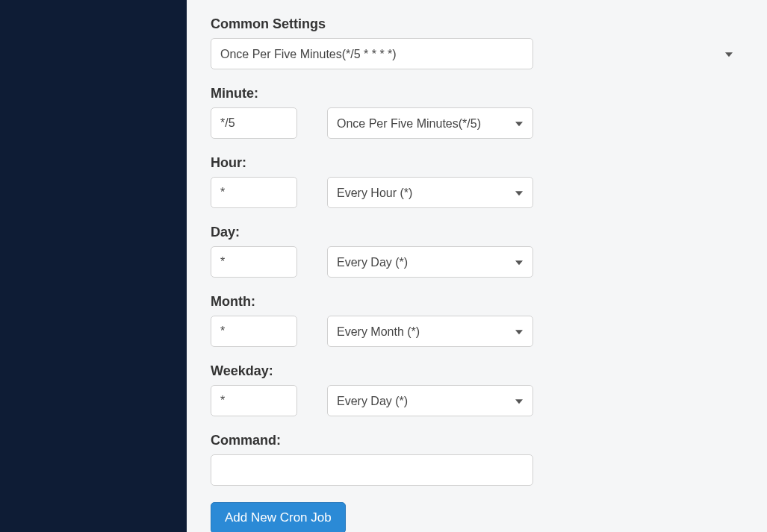  I want to click on day-label: Day:, so click(476, 233).